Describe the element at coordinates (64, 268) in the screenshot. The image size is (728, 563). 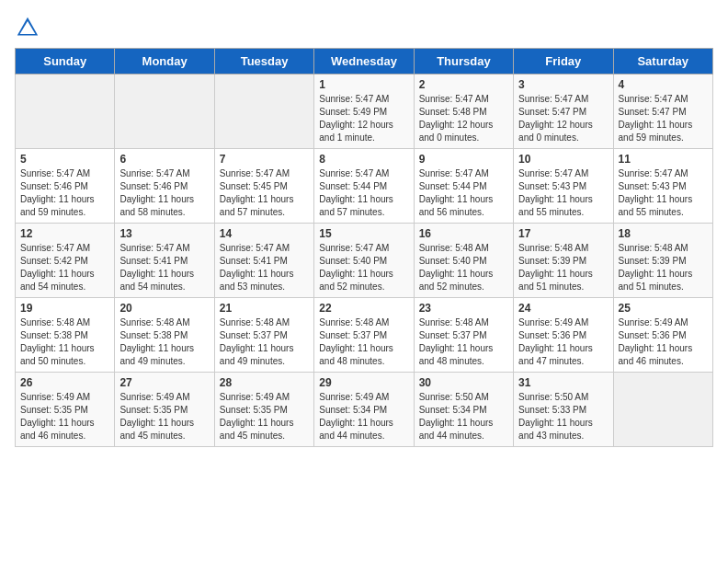
I see `day-info: Sunrise: 5:47 AM Sunset: 5:42 PM Dayligh…` at that location.